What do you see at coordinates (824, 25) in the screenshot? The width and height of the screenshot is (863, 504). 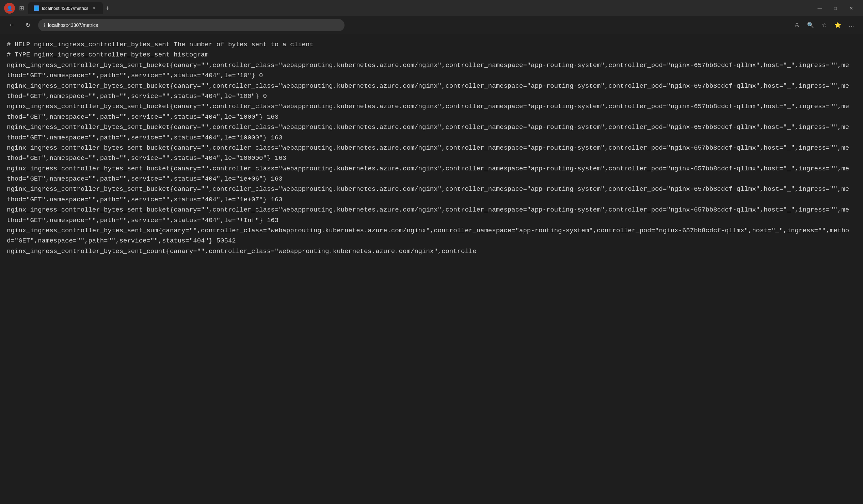 I see `favorites-button: ☆` at bounding box center [824, 25].